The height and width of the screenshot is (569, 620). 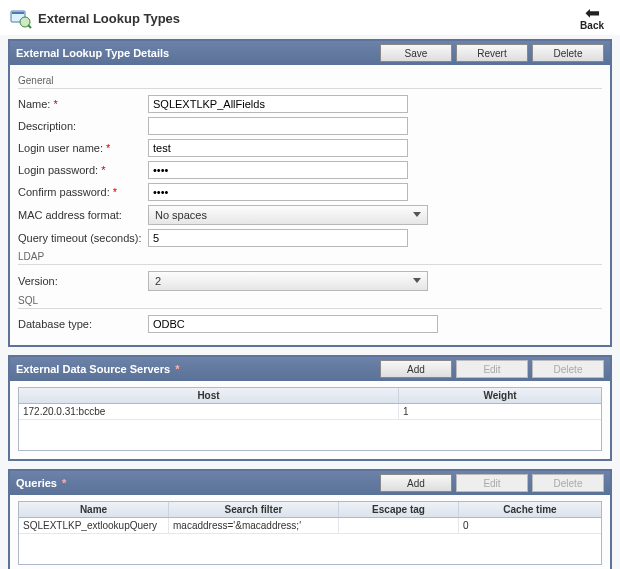 What do you see at coordinates (288, 215) in the screenshot?
I see `mac-format-select: No spaces` at bounding box center [288, 215].